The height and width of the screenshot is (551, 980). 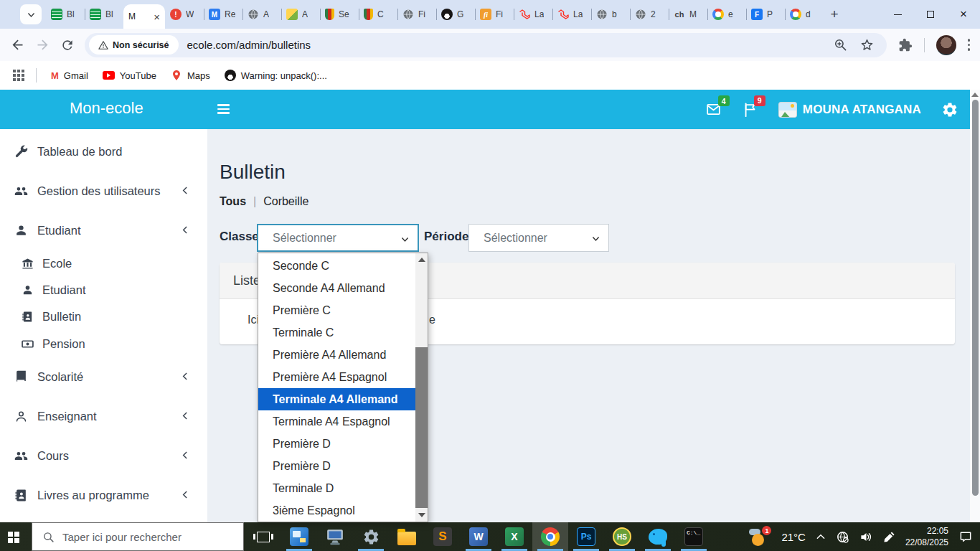 What do you see at coordinates (849, 110) in the screenshot?
I see `user-menu: MOUNA ATANGANA` at bounding box center [849, 110].